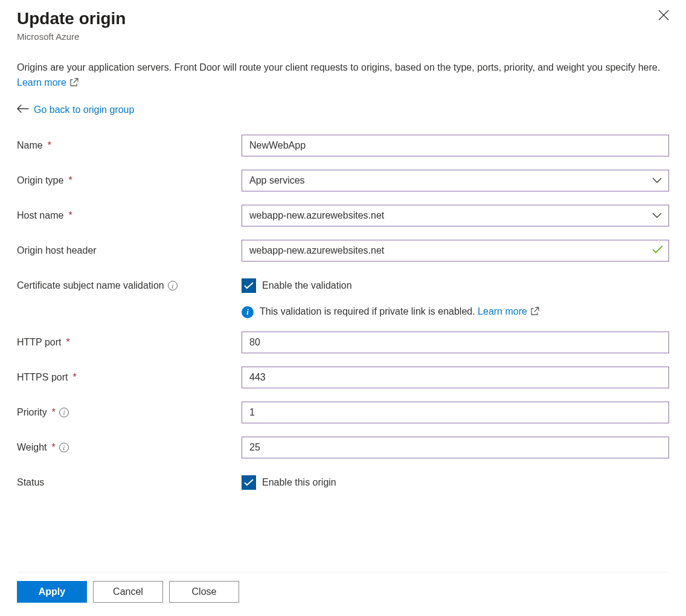 This screenshot has width=686, height=616. Describe the element at coordinates (343, 19) in the screenshot. I see `page-title: Update origin` at that location.